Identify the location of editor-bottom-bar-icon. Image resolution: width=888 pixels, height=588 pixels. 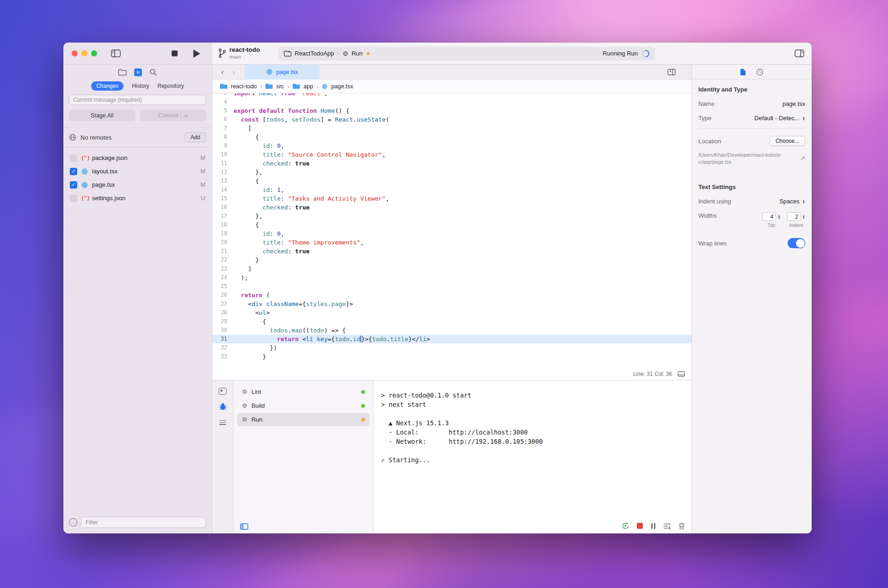
(681, 374).